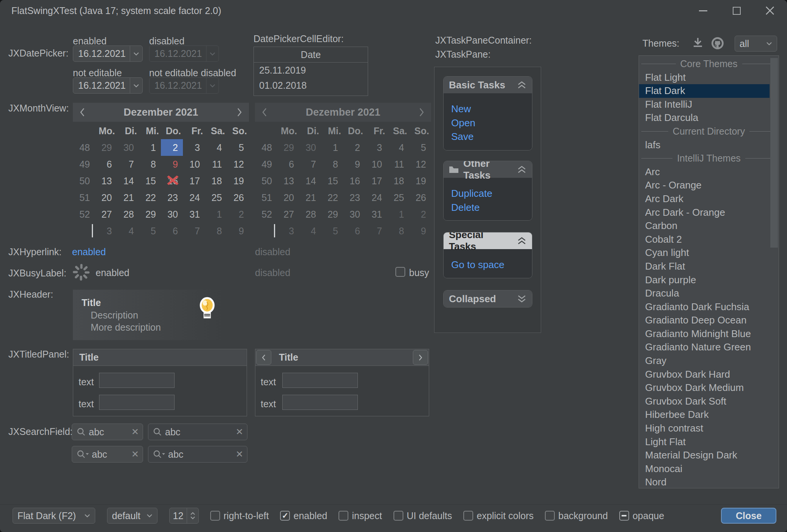 This screenshot has width=787, height=532. I want to click on checkbox-right-to-left, so click(215, 516).